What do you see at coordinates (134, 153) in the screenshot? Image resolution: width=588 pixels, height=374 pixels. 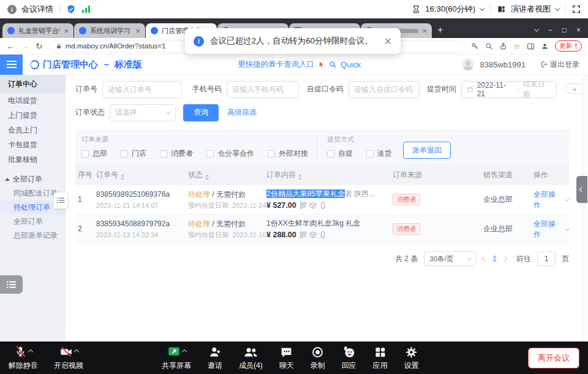 I see `source-option-store: 门店` at bounding box center [134, 153].